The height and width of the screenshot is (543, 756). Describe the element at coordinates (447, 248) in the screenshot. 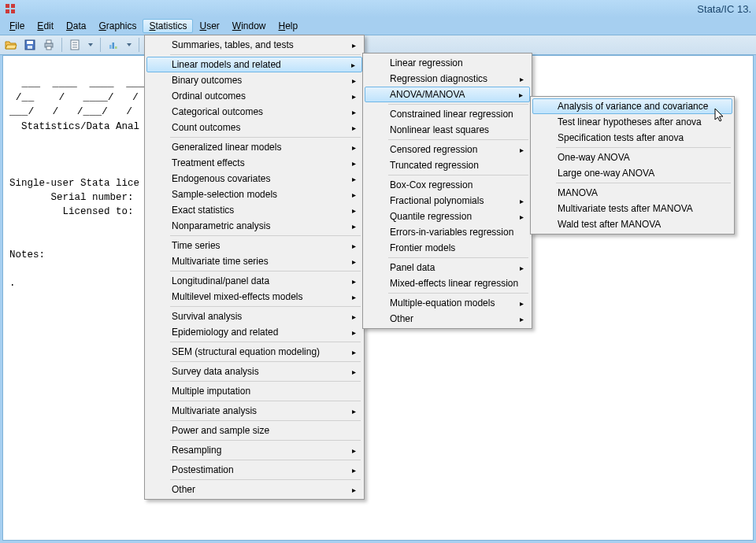

I see `menuitem-frontier-models: Frontier models` at that location.